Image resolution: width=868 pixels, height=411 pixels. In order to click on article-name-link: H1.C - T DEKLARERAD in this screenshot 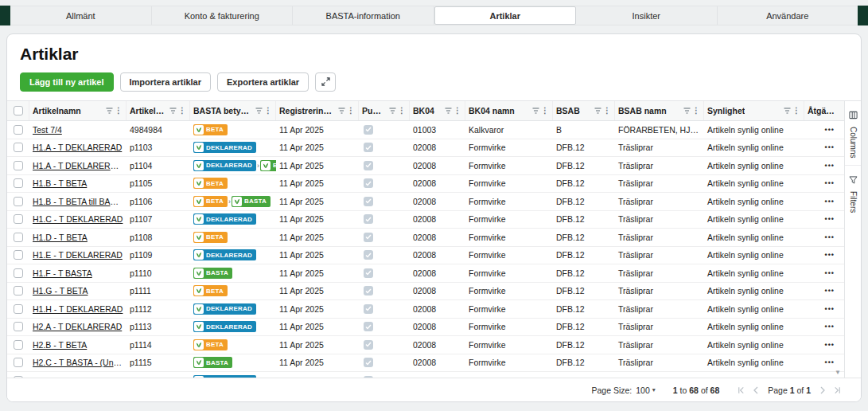, I will do `click(78, 219)`.